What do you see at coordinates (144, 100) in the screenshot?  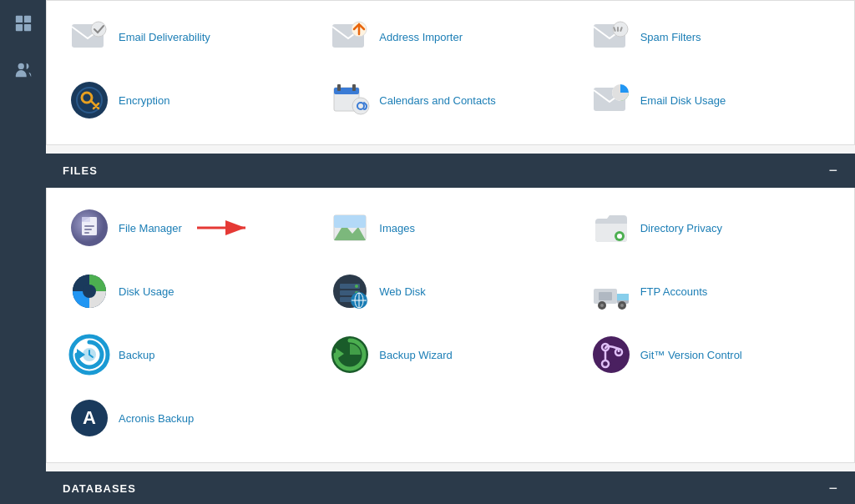 I see `encryption-label: Encryption` at bounding box center [144, 100].